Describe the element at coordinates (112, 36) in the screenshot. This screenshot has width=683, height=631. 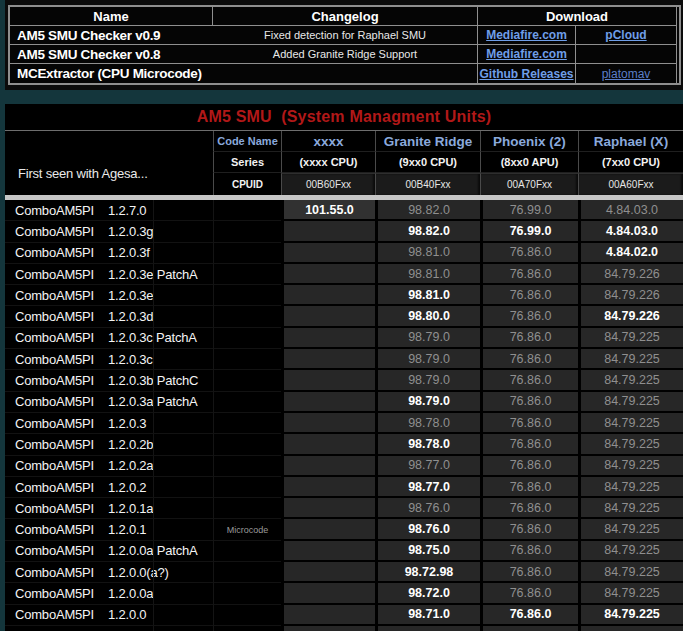
I see `tool-name: AM5 SMU Checker v0.9` at that location.